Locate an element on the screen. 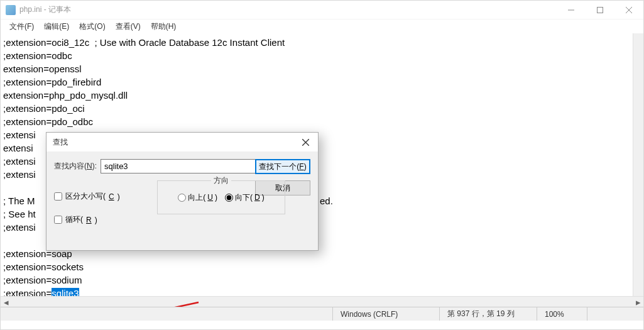 This screenshot has height=330, width=644. window-controls is located at coordinates (600, 10).